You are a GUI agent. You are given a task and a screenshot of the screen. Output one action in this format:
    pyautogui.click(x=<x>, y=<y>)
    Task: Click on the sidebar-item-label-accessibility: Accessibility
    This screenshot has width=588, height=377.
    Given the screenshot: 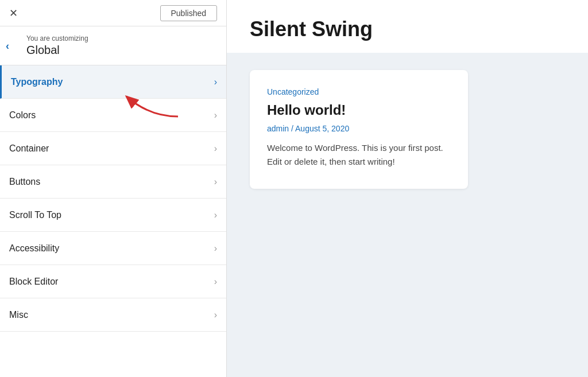 What is the action you would take?
    pyautogui.click(x=34, y=248)
    